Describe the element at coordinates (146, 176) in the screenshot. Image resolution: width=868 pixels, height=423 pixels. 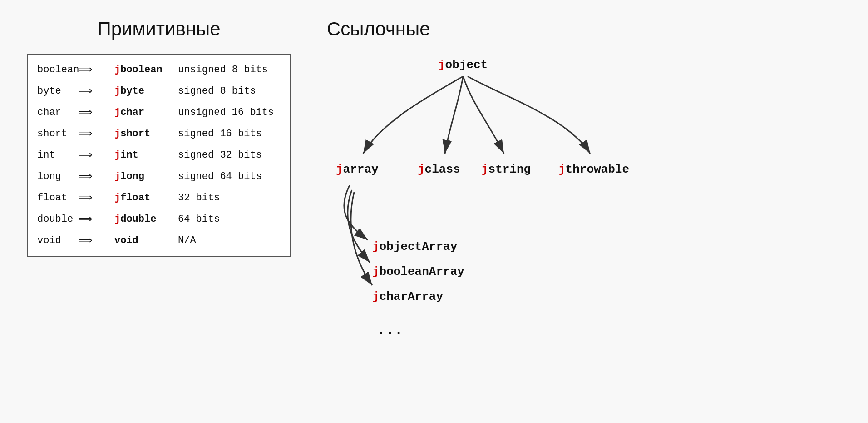
I see `jni-type: jlong` at that location.